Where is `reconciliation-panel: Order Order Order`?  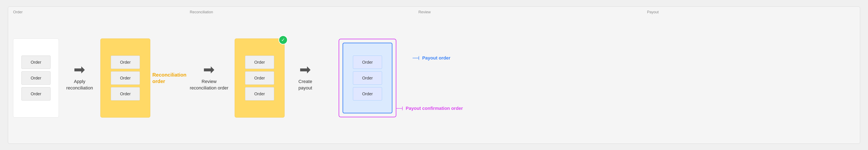
reconciliation-panel: Order Order Order is located at coordinates (125, 78).